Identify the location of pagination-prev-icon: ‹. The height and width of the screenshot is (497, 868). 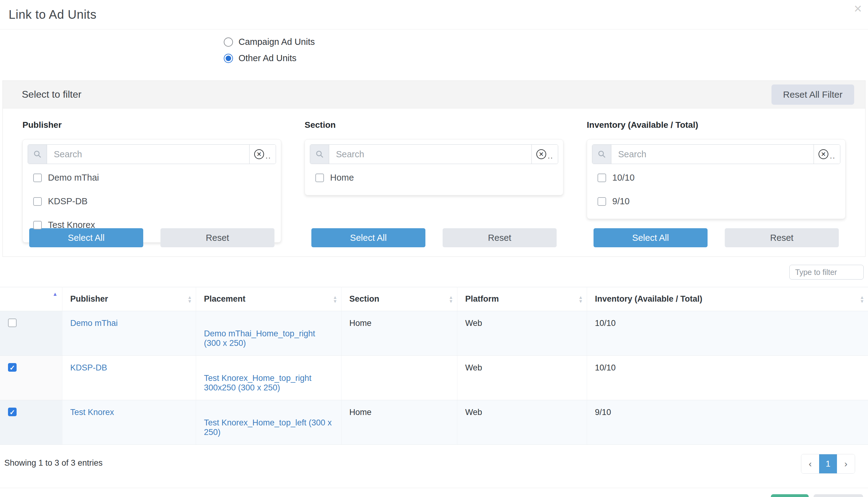
(810, 464).